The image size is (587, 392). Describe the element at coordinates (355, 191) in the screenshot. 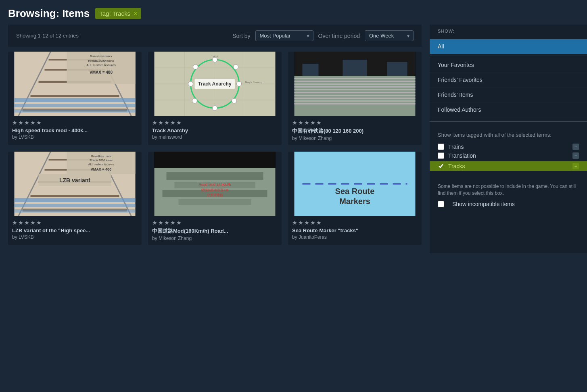

I see `svg-text: Sea Route` at that location.